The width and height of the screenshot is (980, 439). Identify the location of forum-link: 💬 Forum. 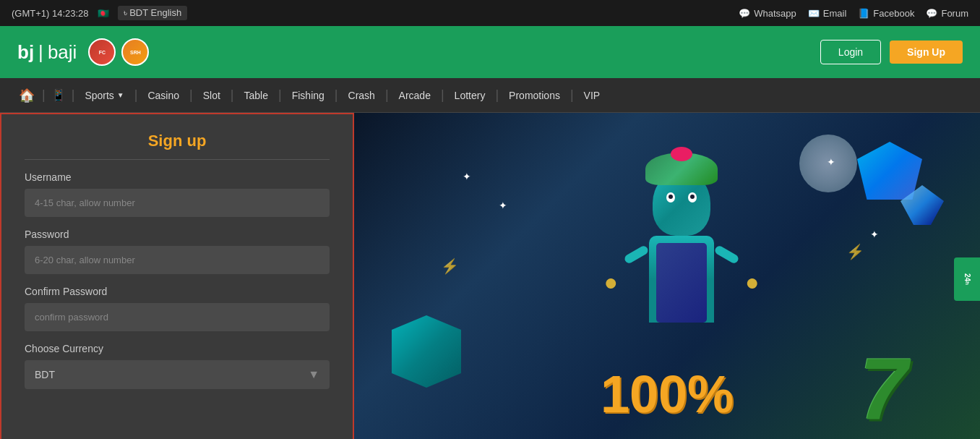
(947, 13).